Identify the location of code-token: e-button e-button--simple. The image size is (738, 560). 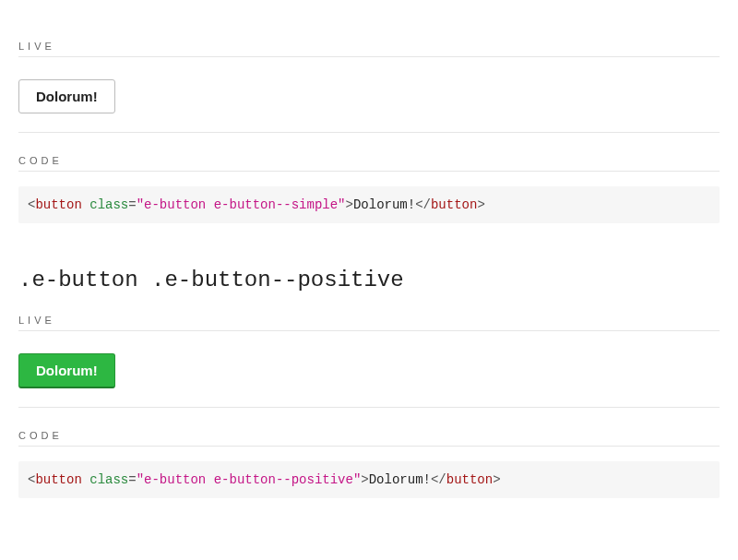
(241, 205).